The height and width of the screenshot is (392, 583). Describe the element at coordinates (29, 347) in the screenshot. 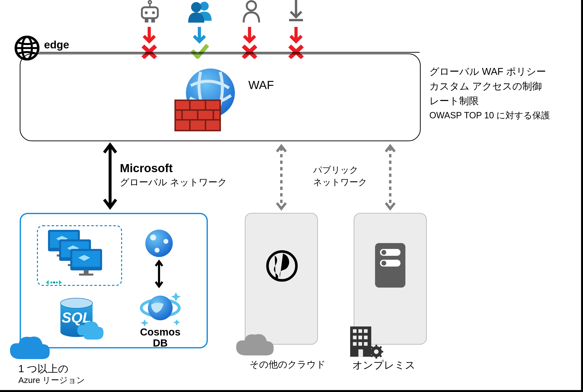

I see `azure-cloud-icon` at that location.